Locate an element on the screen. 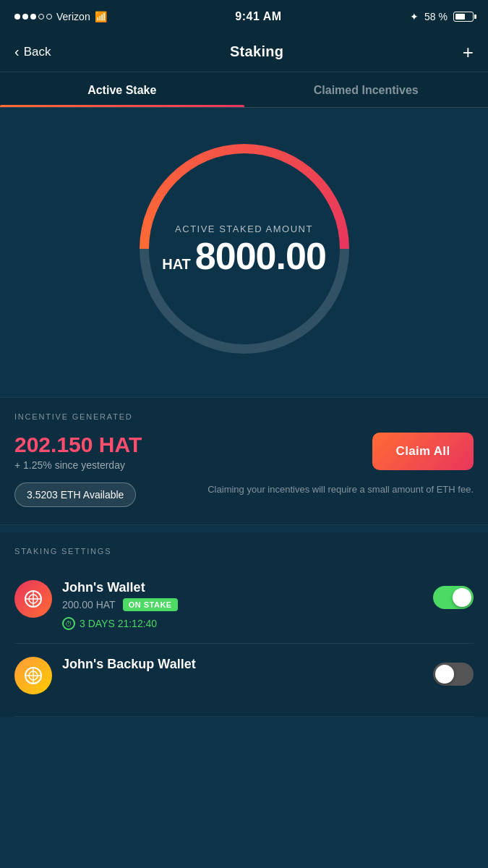 The height and width of the screenshot is (868, 488). incentive-amount: 202.150 HAT is located at coordinates (78, 444).